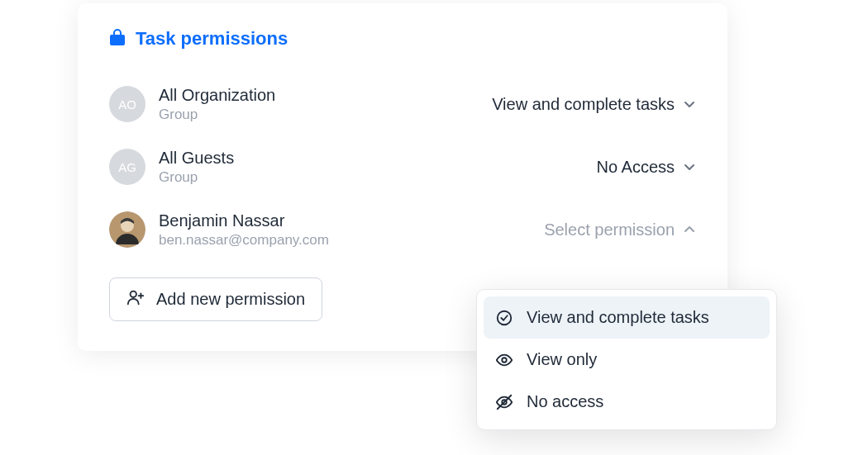 The width and height of the screenshot is (868, 455). Describe the element at coordinates (192, 104) in the screenshot. I see `identity-block: AO All Organization Group` at that location.